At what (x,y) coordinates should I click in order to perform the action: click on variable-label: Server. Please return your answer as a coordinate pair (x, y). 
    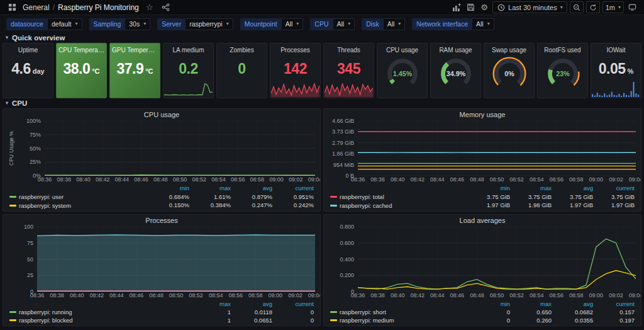
    Looking at the image, I should click on (171, 24).